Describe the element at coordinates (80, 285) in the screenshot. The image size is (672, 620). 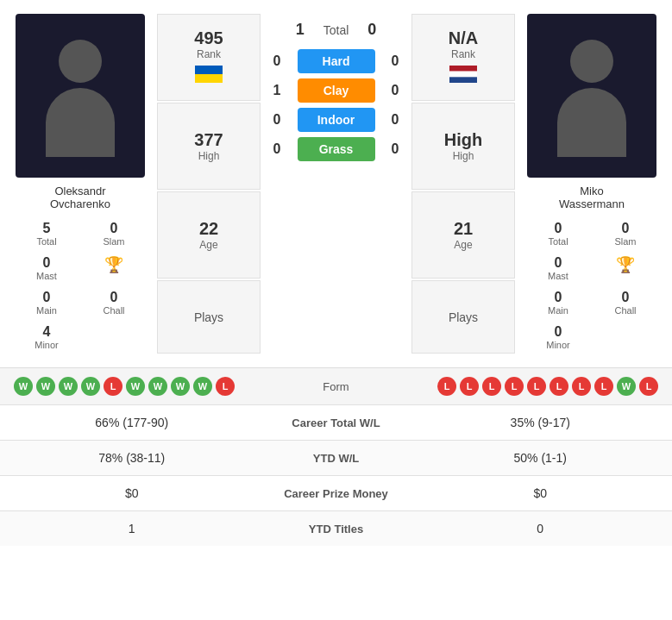
I see `player1-stats: 5 Total 0 Slam 0 Mast 🏆 0 Main` at that location.